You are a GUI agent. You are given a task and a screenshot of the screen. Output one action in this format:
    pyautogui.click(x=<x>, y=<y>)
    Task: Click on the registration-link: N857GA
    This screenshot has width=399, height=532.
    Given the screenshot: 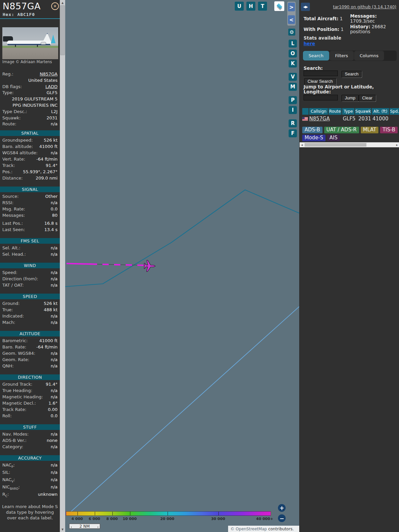 What is the action you would take?
    pyautogui.click(x=49, y=74)
    